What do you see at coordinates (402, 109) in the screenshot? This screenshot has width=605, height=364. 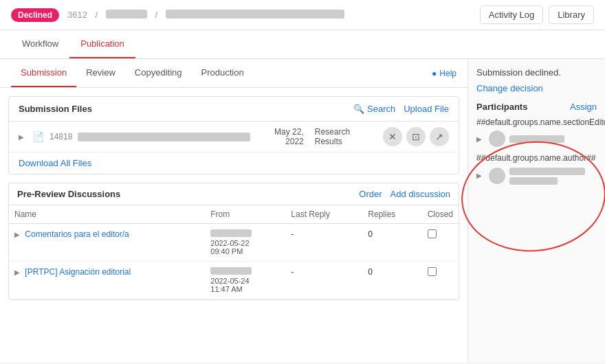 I see `submission-files-actions: 🔍 Search Upload File` at bounding box center [402, 109].